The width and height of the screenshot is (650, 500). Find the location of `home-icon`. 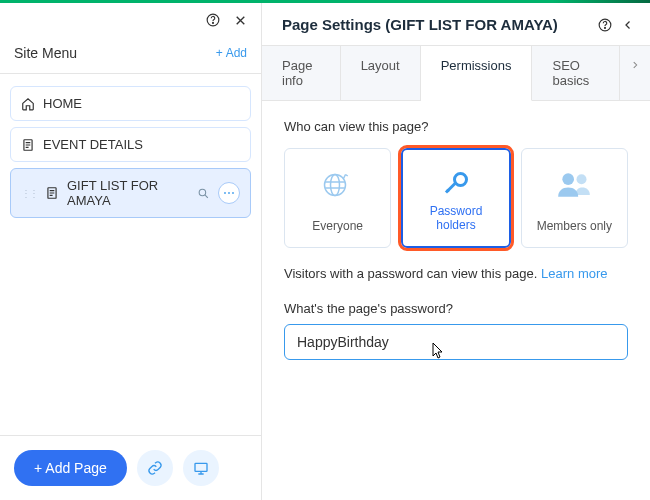

home-icon is located at coordinates (28, 104).